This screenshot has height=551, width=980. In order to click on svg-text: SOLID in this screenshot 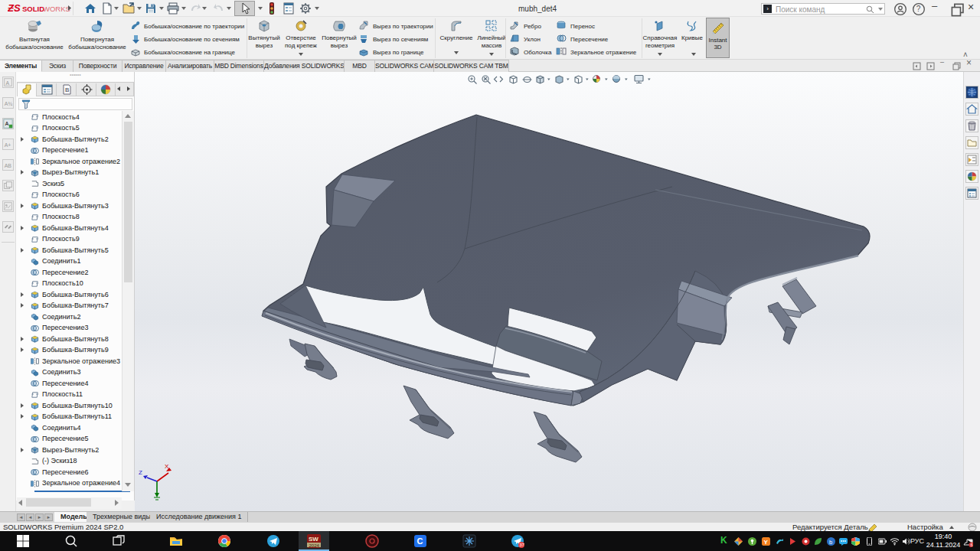, I will do `click(34, 9)`.